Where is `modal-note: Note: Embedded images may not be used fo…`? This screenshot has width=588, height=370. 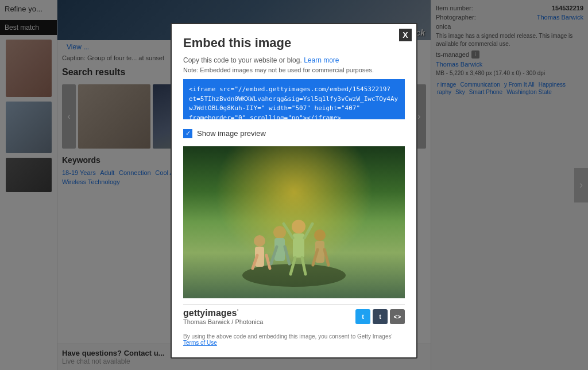 modal-note: Note: Embedded images may not be used fo… is located at coordinates (294, 70).